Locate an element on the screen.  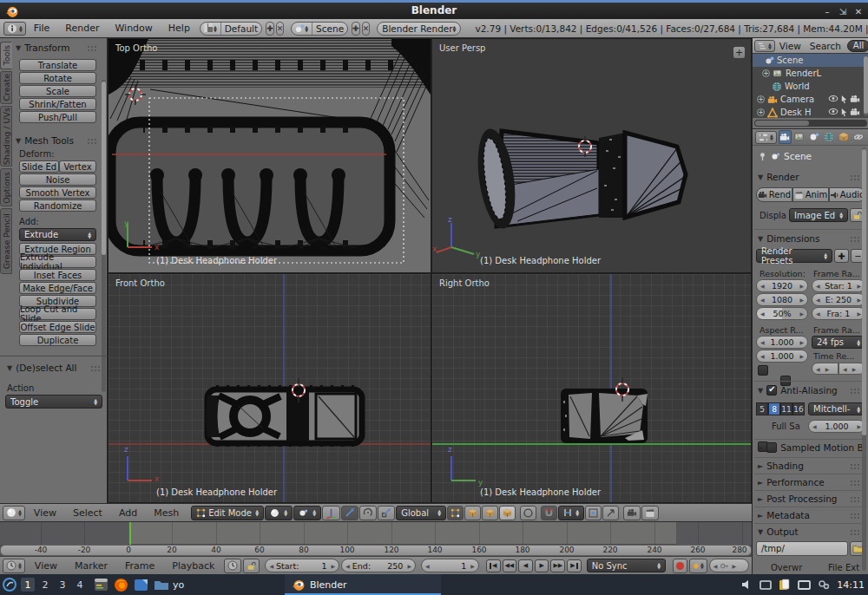
aa-samples-5: 5 is located at coordinates (762, 409).